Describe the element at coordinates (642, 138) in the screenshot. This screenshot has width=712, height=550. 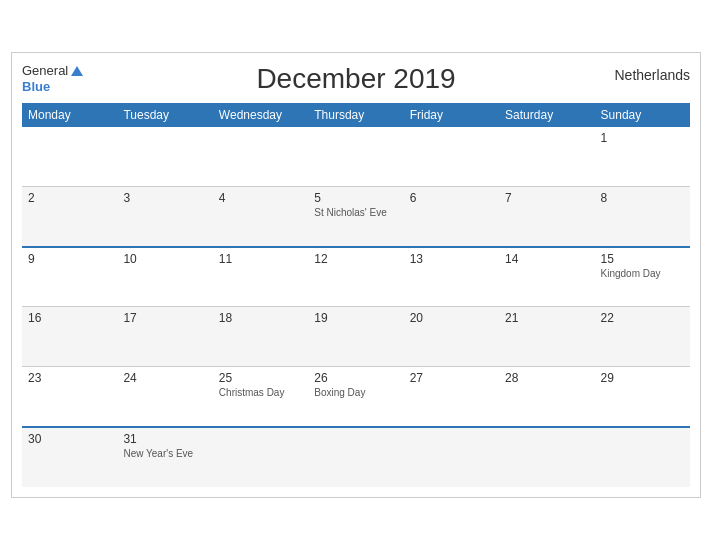
I see `day-number: 1` at that location.